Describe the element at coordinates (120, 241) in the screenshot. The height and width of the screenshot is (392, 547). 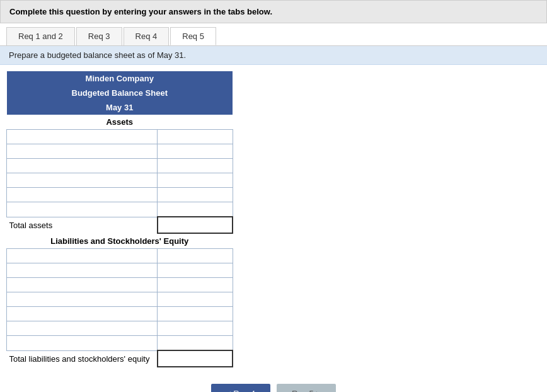
I see `liab-section-row: Liabilities and Stockholders' Equity` at that location.